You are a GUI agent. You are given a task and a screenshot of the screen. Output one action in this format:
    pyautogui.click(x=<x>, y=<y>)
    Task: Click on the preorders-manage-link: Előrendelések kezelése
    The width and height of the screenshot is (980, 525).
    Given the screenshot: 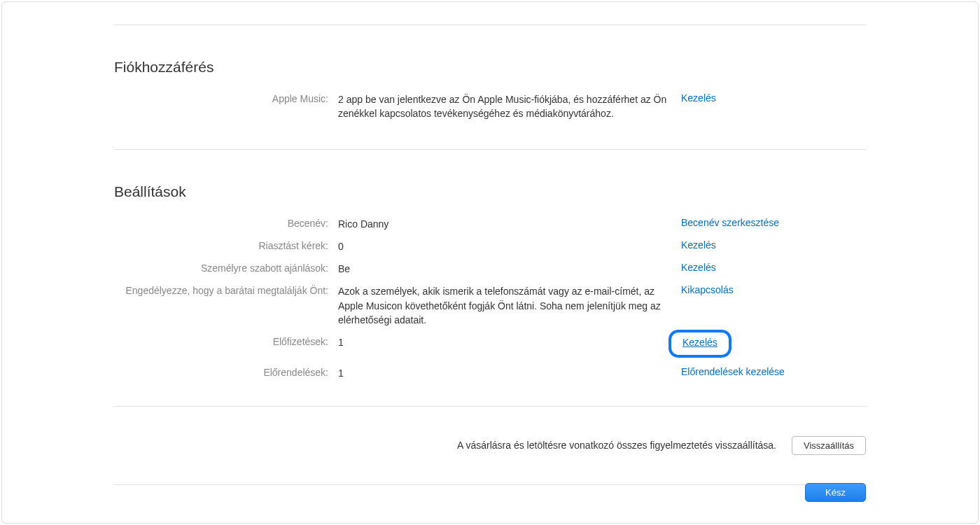 What is the action you would take?
    pyautogui.click(x=733, y=372)
    